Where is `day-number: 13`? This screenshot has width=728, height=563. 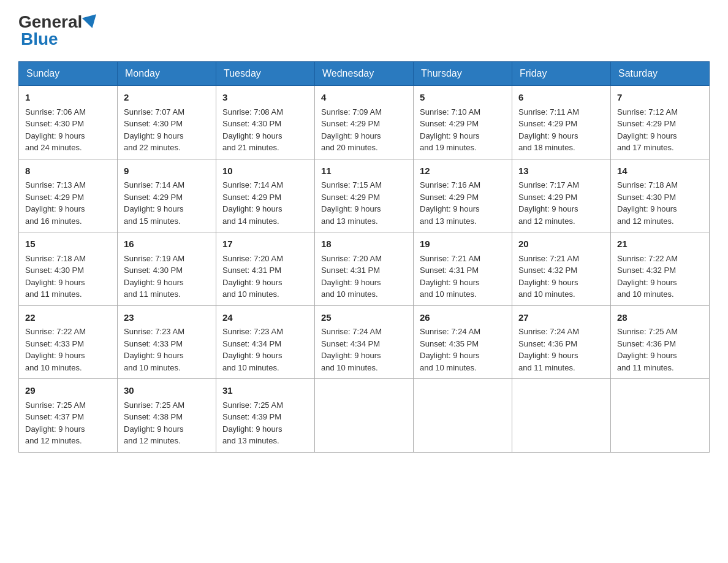 day-number: 13 is located at coordinates (561, 172).